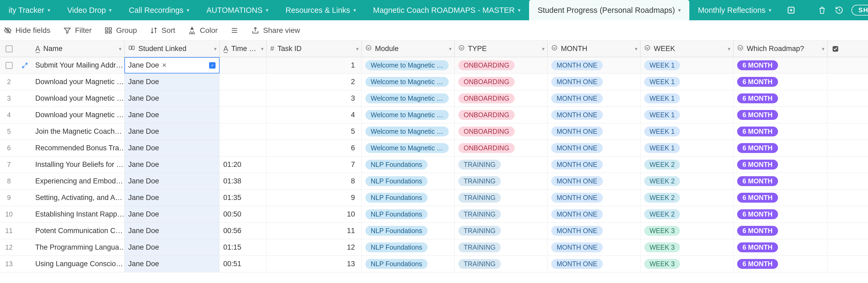 This screenshot has height=283, width=868. What do you see at coordinates (314, 98) in the screenshot?
I see `cell-task-id: 3` at bounding box center [314, 98].